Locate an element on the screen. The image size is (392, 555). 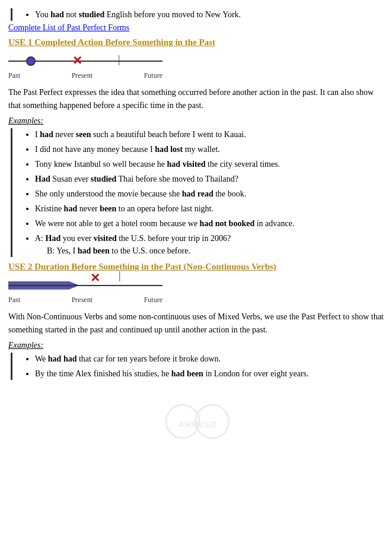
section1-description: The Past Perfect expresses the idea that… is located at coordinates (197, 100).